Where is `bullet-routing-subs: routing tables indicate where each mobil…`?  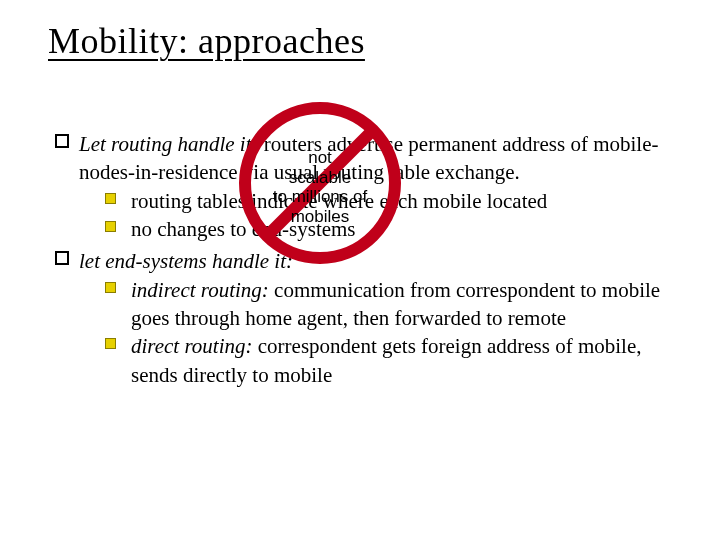 bullet-routing-subs: routing tables indicate where each mobil… is located at coordinates (392, 216).